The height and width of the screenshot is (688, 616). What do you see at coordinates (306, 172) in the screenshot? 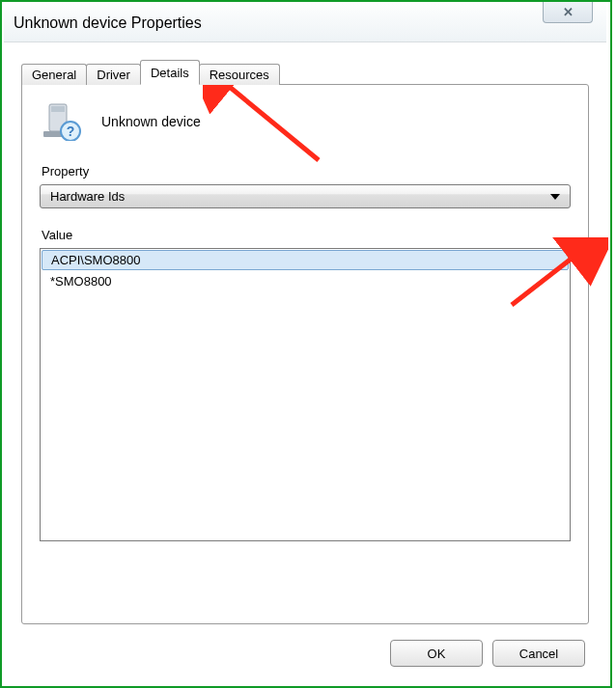
I see `property-label: Property` at bounding box center [306, 172].